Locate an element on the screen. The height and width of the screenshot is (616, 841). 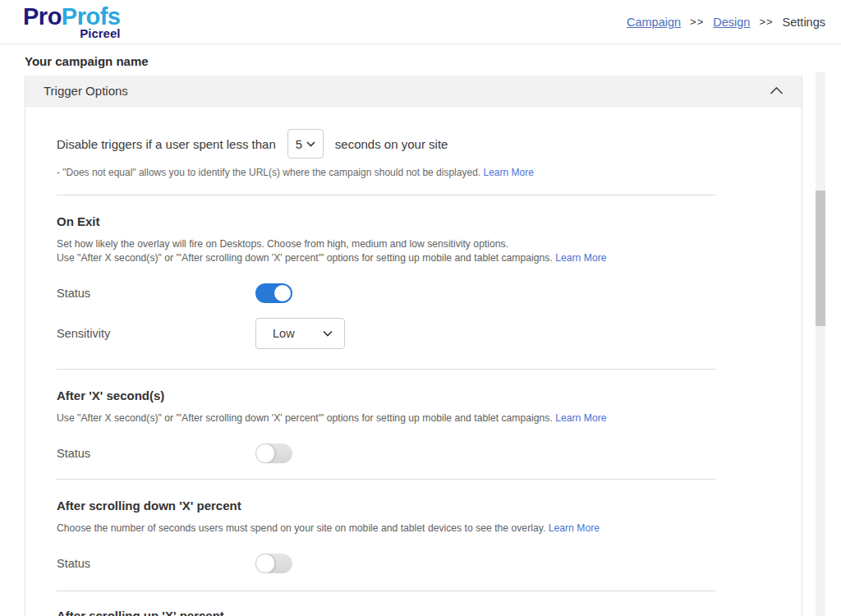
section-title: After scrolling up 'X' percent is located at coordinates (386, 613).